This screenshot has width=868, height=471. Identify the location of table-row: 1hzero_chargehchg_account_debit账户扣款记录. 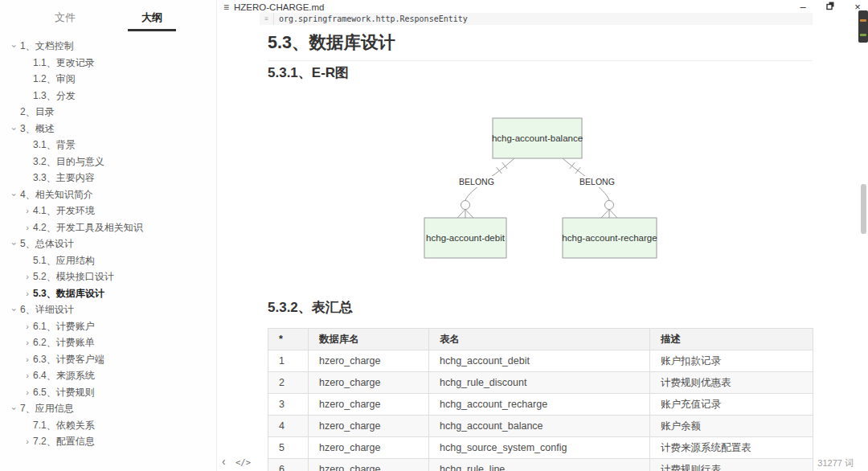
(541, 362).